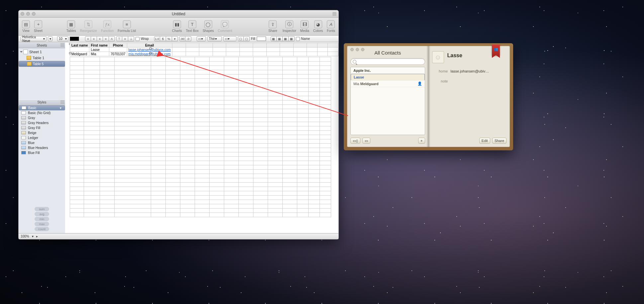 The height and width of the screenshot is (304, 644). What do you see at coordinates (261, 39) in the screenshot?
I see `fill-color-swatch` at bounding box center [261, 39].